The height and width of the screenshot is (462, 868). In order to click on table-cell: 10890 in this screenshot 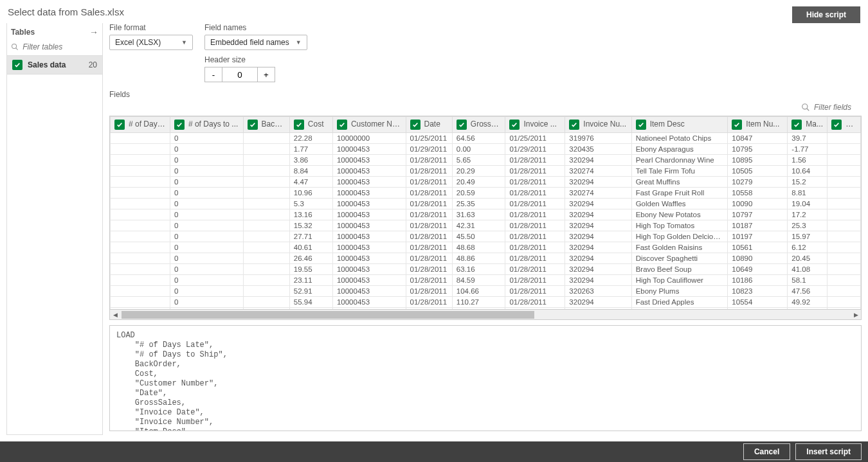, I will do `click(757, 258)`.